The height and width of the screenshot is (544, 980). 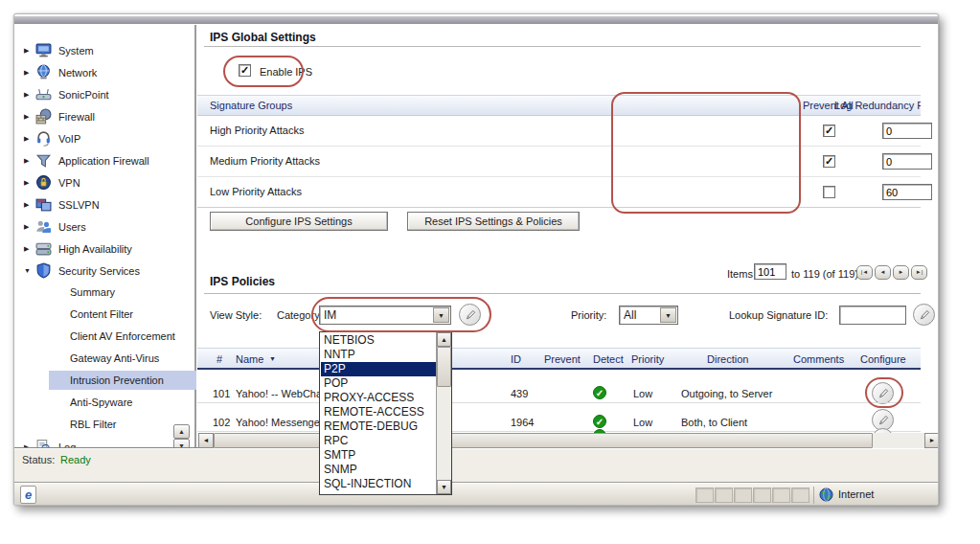 What do you see at coordinates (923, 314) in the screenshot?
I see `lookup-go-button` at bounding box center [923, 314].